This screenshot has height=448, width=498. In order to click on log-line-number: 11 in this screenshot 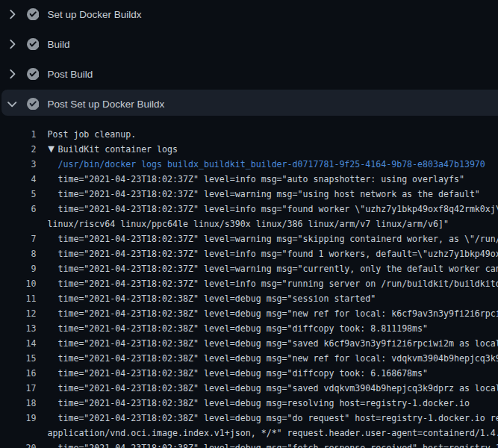, I will do `click(18, 299)`.